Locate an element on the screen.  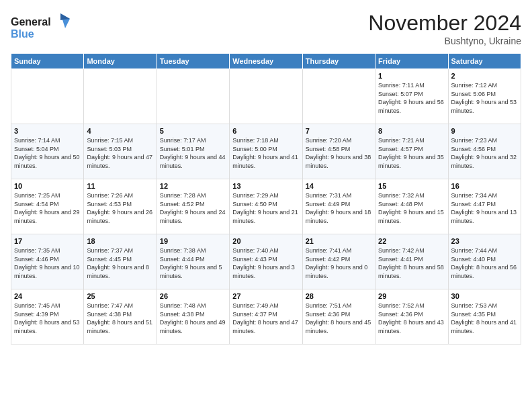
day-number: 1 is located at coordinates (411, 76).